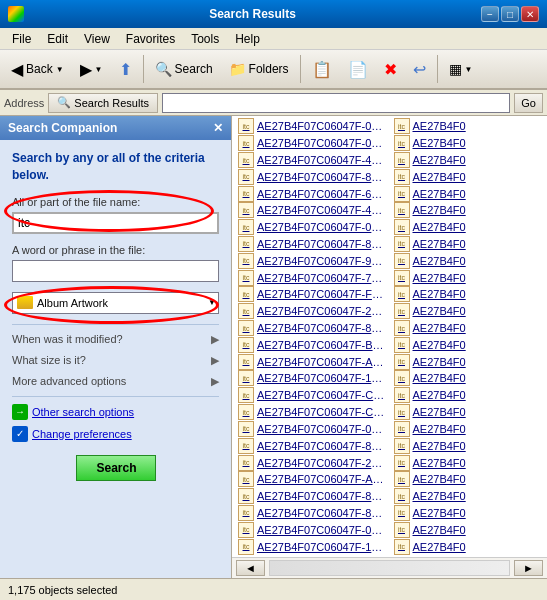 The height and width of the screenshot is (600, 547). I want to click on file-item: itcAE27B4F07C06047F-8CCDE8D23E80C250.itc, so click(312, 446).